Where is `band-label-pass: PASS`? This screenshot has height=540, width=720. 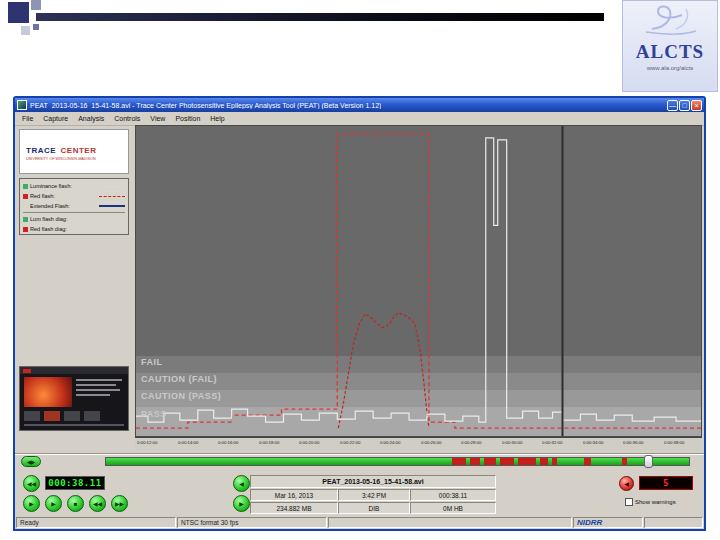 band-label-pass: PASS is located at coordinates (154, 414).